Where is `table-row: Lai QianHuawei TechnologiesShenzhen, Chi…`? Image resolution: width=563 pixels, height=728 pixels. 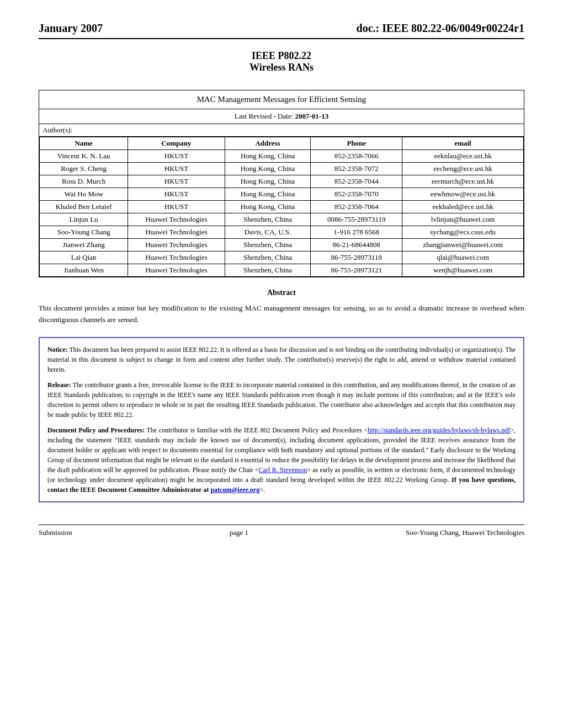
table-row: Lai QianHuawei TechnologiesShenzhen, Chi… is located at coordinates (282, 258).